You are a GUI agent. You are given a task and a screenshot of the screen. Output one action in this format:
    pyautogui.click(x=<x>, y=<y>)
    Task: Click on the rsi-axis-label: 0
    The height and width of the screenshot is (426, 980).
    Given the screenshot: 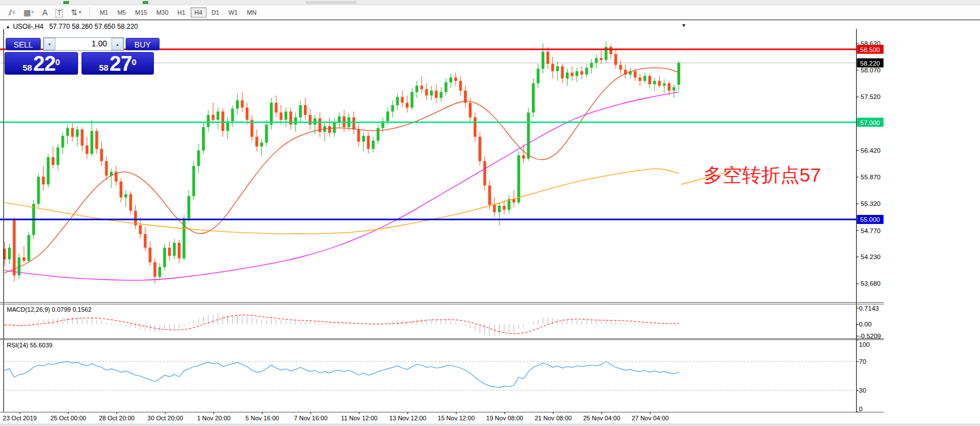 What is the action you would take?
    pyautogui.click(x=861, y=409)
    